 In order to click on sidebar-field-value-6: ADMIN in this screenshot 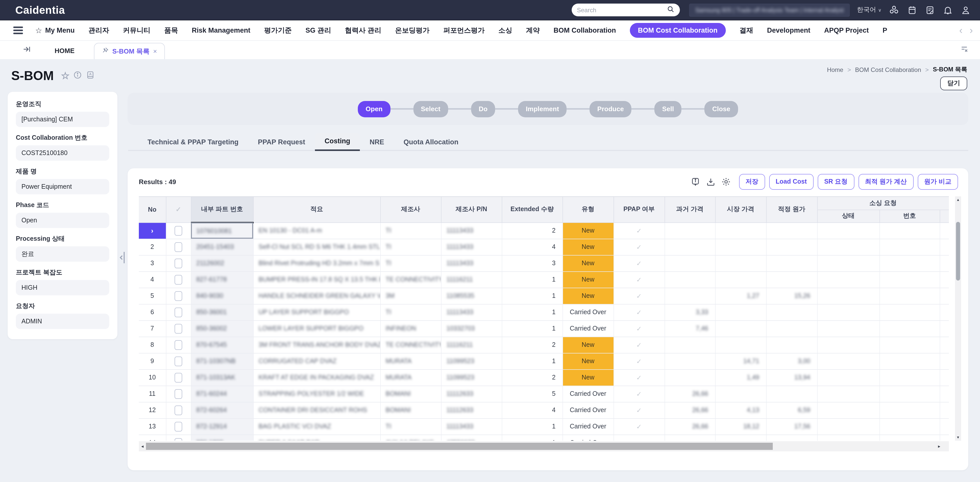, I will do `click(62, 321)`.